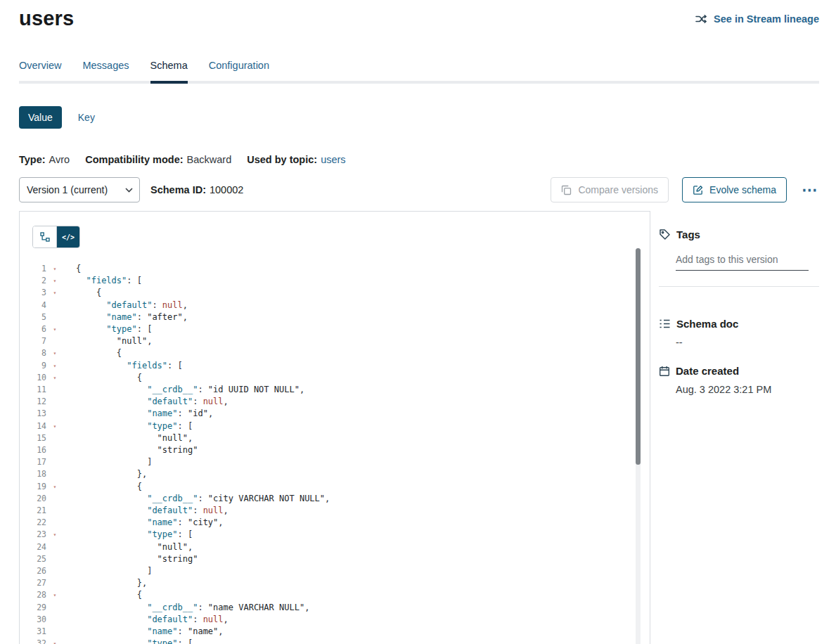 This screenshot has height=644, width=836. What do you see at coordinates (210, 160) in the screenshot?
I see `meta-compatibility-value: Backward` at bounding box center [210, 160].